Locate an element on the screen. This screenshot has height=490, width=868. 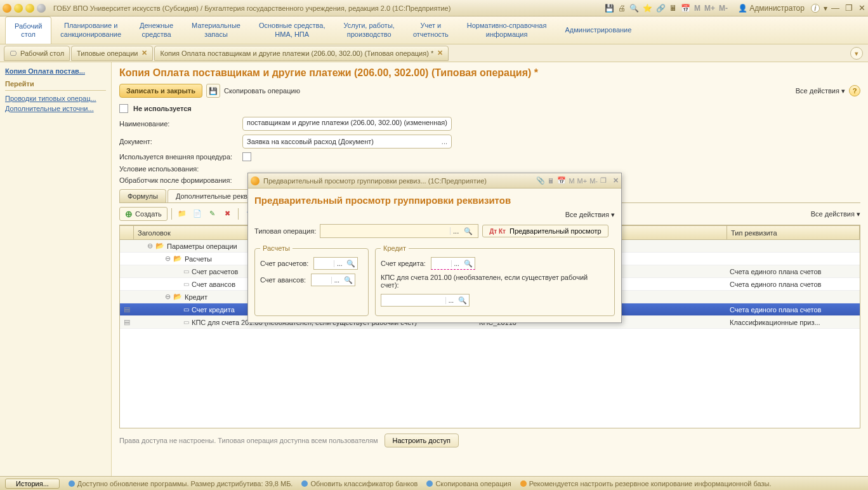
link-icon: 🔗 is located at coordinates (661, 8).